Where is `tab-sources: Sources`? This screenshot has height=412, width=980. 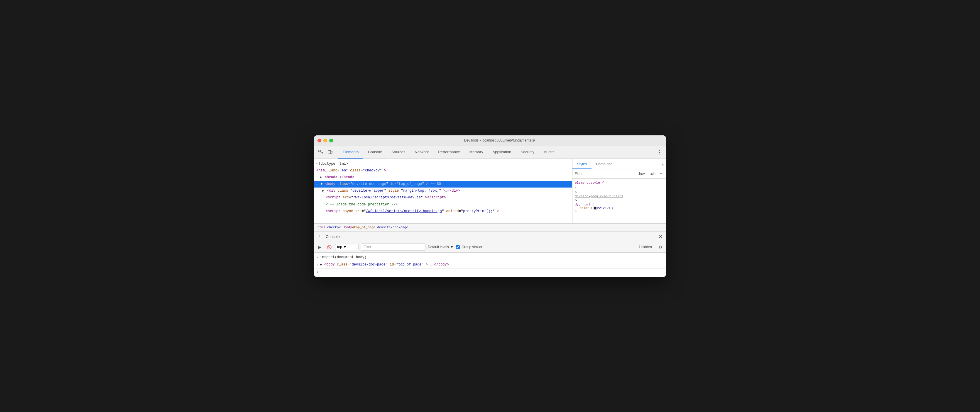
tab-sources: Sources is located at coordinates (399, 152).